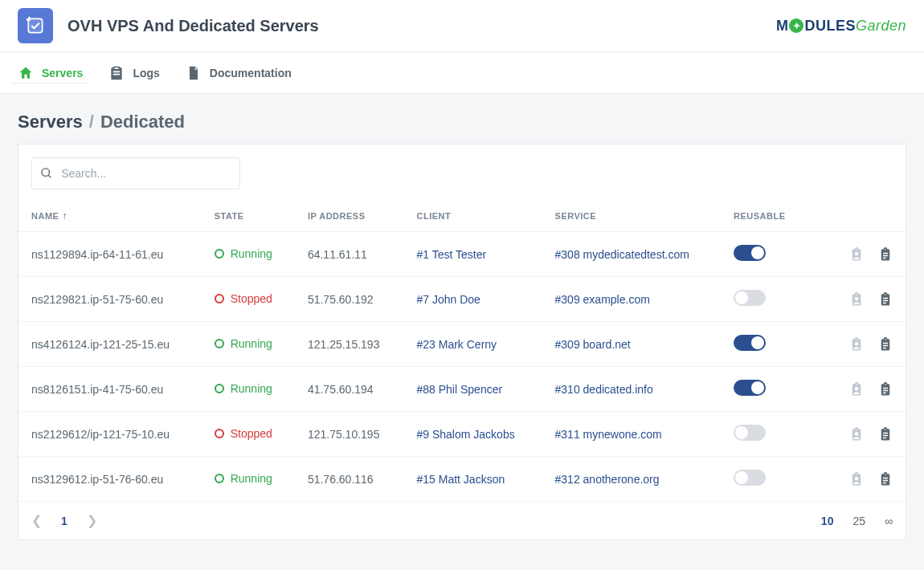  What do you see at coordinates (47, 173) in the screenshot?
I see `search-icon` at bounding box center [47, 173].